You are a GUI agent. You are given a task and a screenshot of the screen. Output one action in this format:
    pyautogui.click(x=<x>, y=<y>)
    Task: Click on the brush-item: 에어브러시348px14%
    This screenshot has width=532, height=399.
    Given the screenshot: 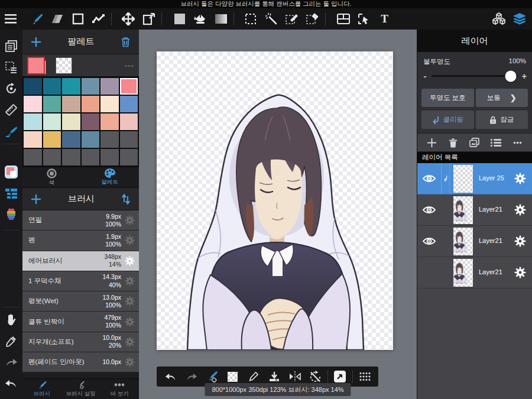 What is the action you would take?
    pyautogui.click(x=80, y=261)
    